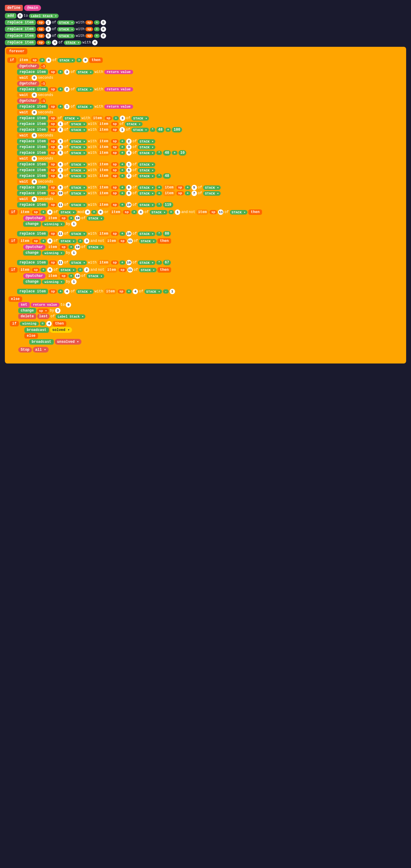  What do you see at coordinates (53, 253) in the screenshot?
I see `winning-2: winning ▾` at bounding box center [53, 253].